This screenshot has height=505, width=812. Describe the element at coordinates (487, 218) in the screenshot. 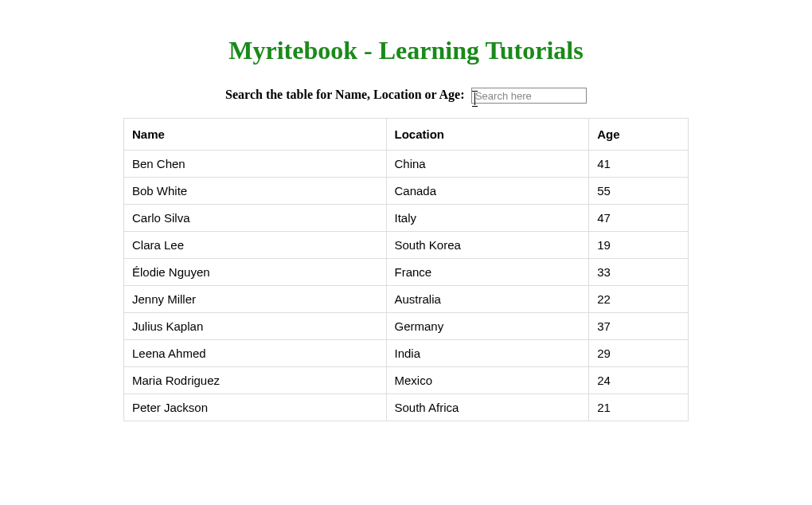

I see `cell-location: Italy` at that location.